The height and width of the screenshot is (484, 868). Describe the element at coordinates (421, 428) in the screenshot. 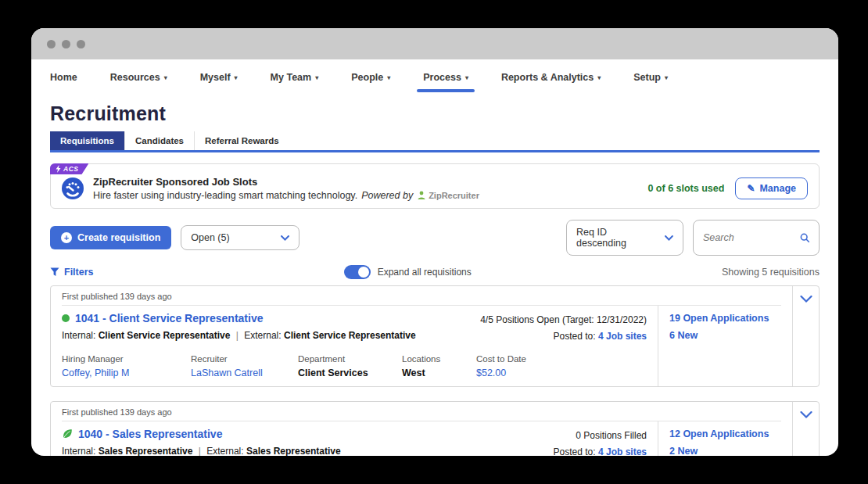

I see `card-content: First published 139 days ago 1040 - S` at that location.